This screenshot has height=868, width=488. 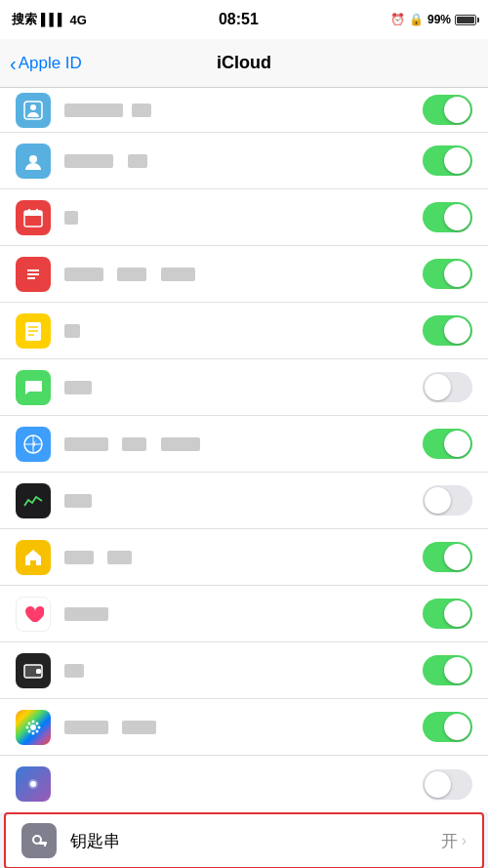 I want to click on alarm-icon: ⏰, so click(x=398, y=20).